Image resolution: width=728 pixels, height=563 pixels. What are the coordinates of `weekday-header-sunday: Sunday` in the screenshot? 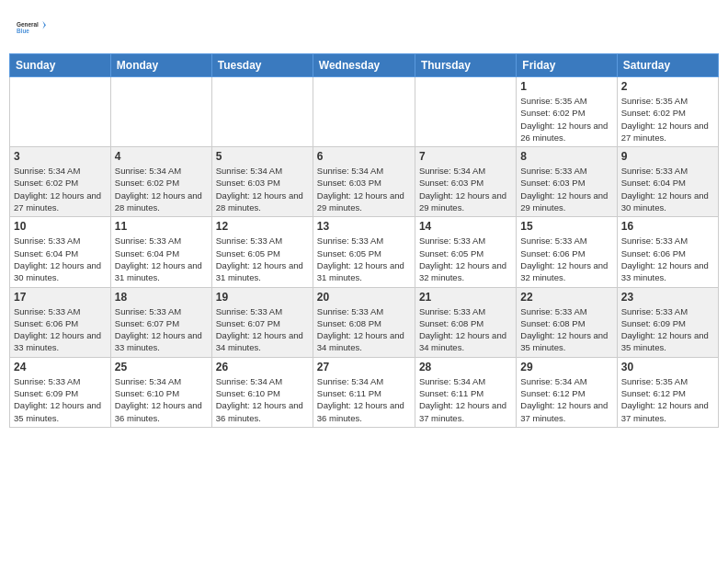 It's located at (61, 66).